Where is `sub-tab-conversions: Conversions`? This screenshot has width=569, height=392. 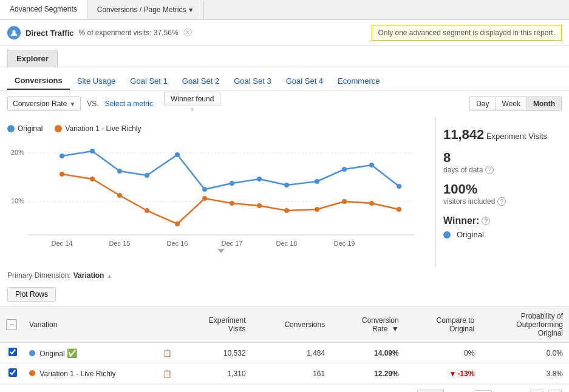
sub-tab-conversions: Conversions is located at coordinates (39, 81).